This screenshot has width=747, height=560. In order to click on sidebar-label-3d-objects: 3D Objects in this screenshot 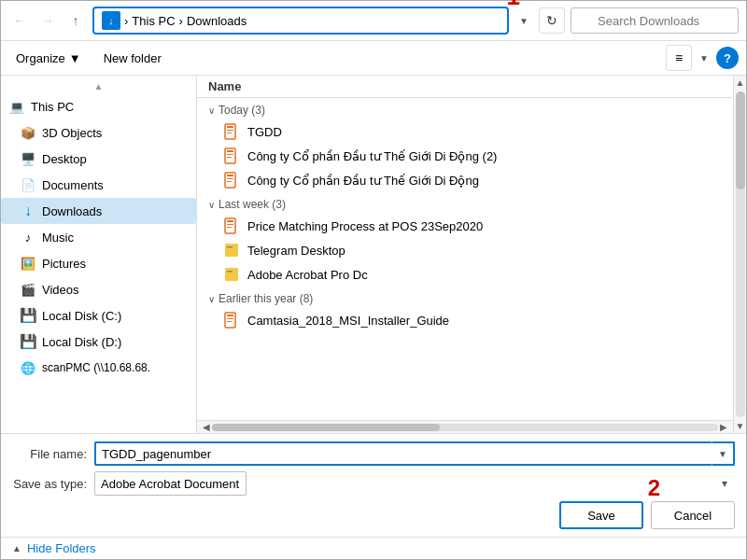, I will do `click(72, 133)`.